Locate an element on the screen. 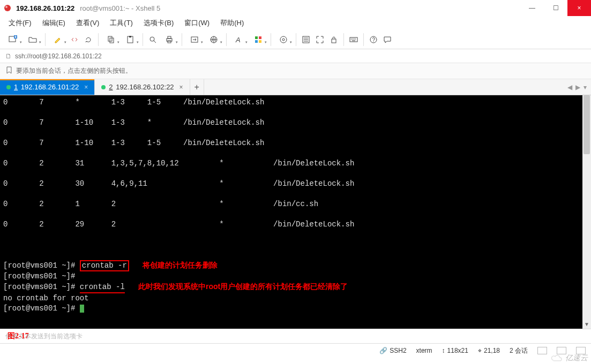  menu-view: 查看(V) is located at coordinates (88, 23).